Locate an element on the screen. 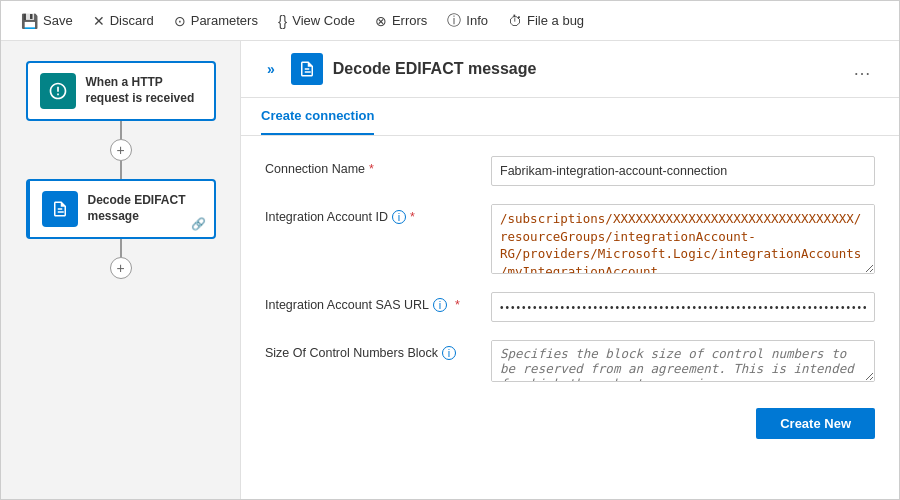 Image resolution: width=900 pixels, height=500 pixels. file-a-bug-button: ⏱ File a bug is located at coordinates (546, 21).